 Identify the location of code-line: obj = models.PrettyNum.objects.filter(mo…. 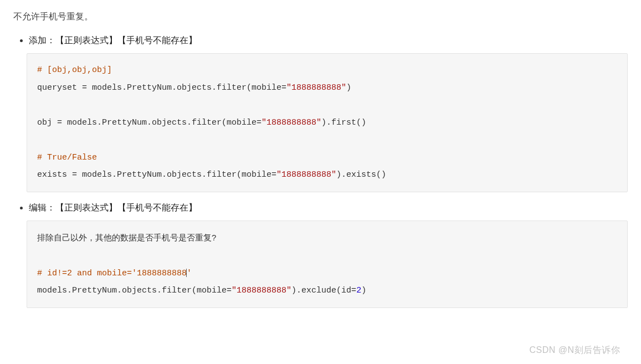
(150, 123).